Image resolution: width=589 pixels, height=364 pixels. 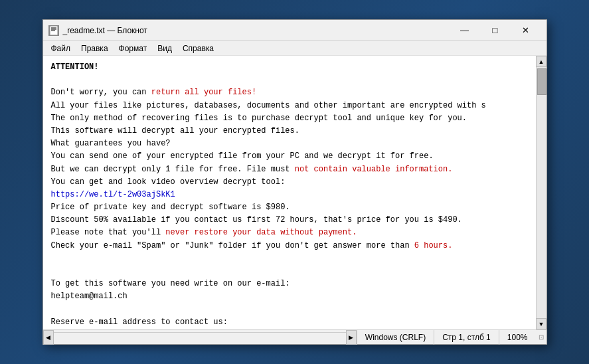 What do you see at coordinates (295, 31) in the screenshot?
I see `title-bar: _readme.txt — Блокнот — □ ✕` at bounding box center [295, 31].